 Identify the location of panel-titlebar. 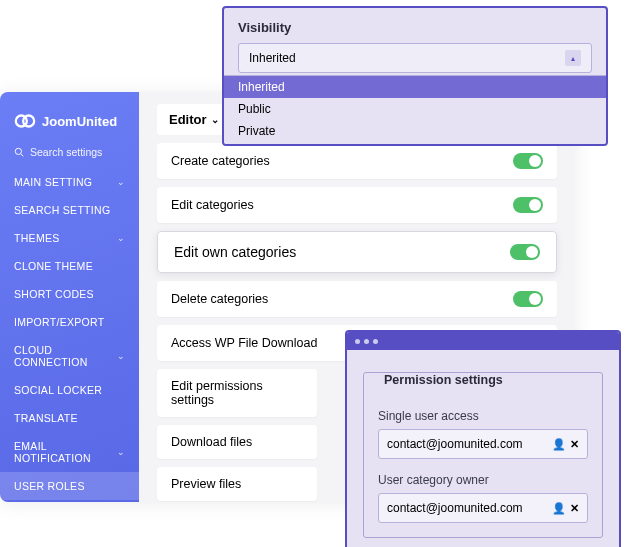
(483, 341).